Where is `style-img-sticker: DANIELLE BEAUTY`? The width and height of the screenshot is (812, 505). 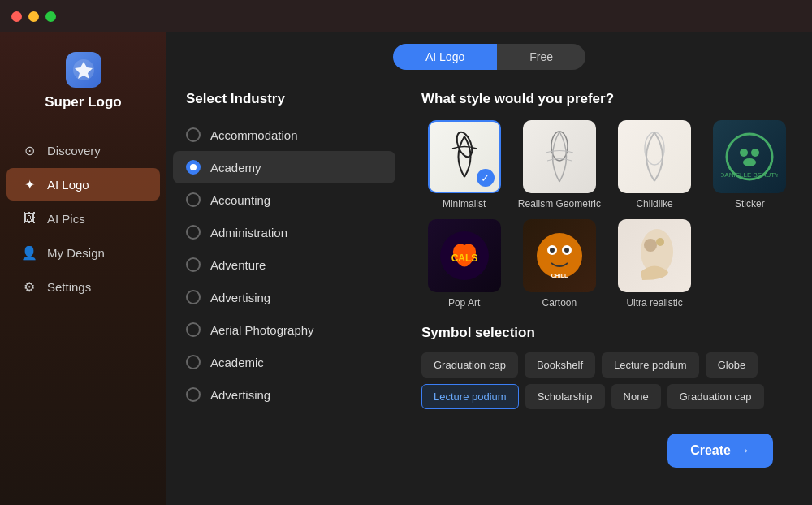 style-img-sticker: DANIELLE BEAUTY is located at coordinates (749, 157).